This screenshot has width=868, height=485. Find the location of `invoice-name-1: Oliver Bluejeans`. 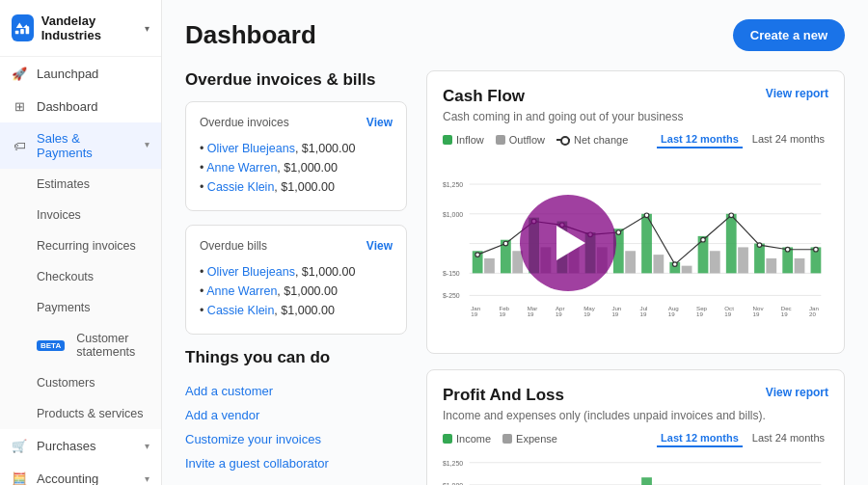

invoice-name-1: Oliver Bluejeans is located at coordinates (251, 148).